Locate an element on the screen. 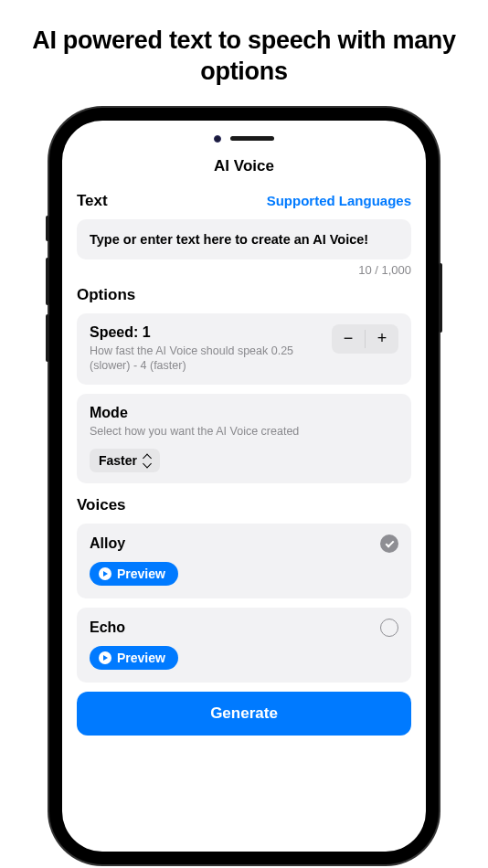  text-section-label: Text is located at coordinates (92, 201).